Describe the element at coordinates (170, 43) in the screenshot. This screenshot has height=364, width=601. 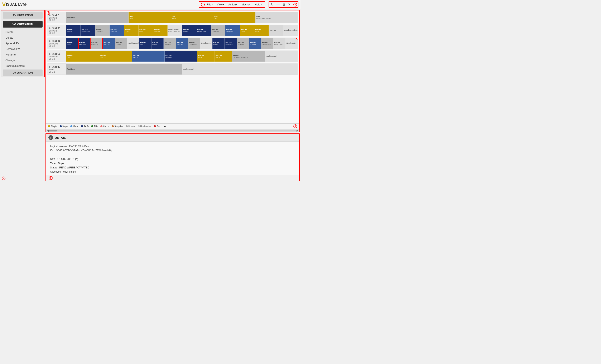
I see `d3-p9: FW190Unalloca...` at that location.